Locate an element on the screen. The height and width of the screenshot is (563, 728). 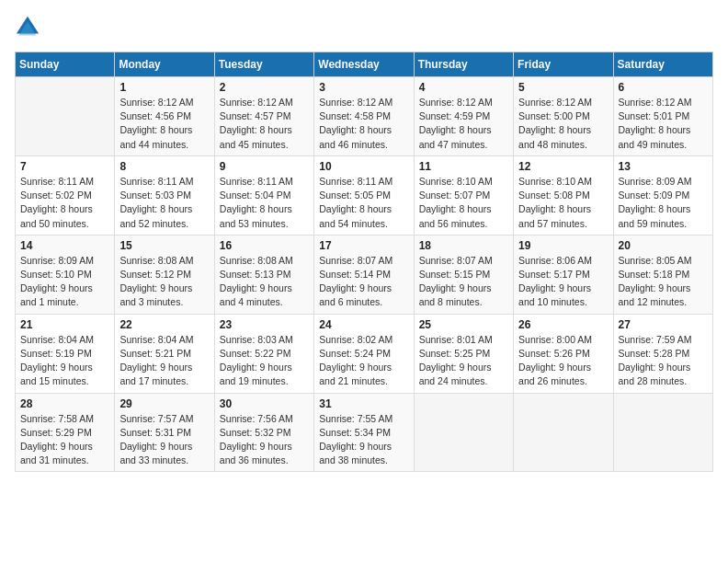
calendar-cell: 15Sunrise: 8:08 AMSunset: 5:12 PMDayligh… is located at coordinates (165, 274).